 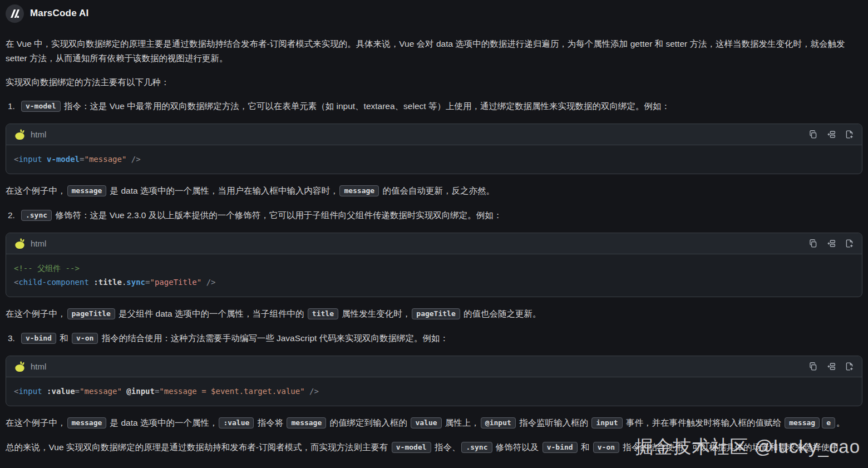 I want to click on list-item-text: v-bind 和 v-on 指令的结合使用：这种方法需要手动编写一些 JavaS…, so click(x=234, y=338).